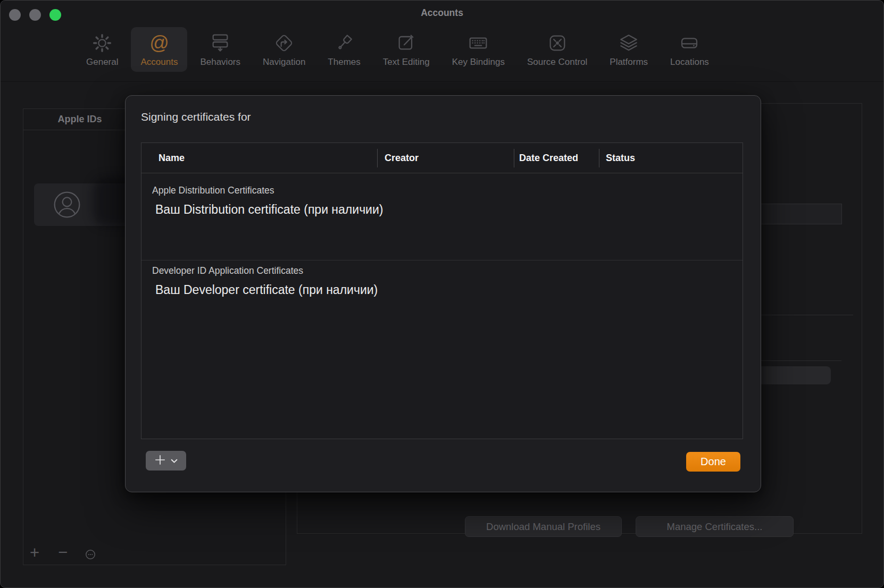  Describe the element at coordinates (228, 271) in the screenshot. I see `group-header-developer-id: Developer ID Application Certificates` at that location.